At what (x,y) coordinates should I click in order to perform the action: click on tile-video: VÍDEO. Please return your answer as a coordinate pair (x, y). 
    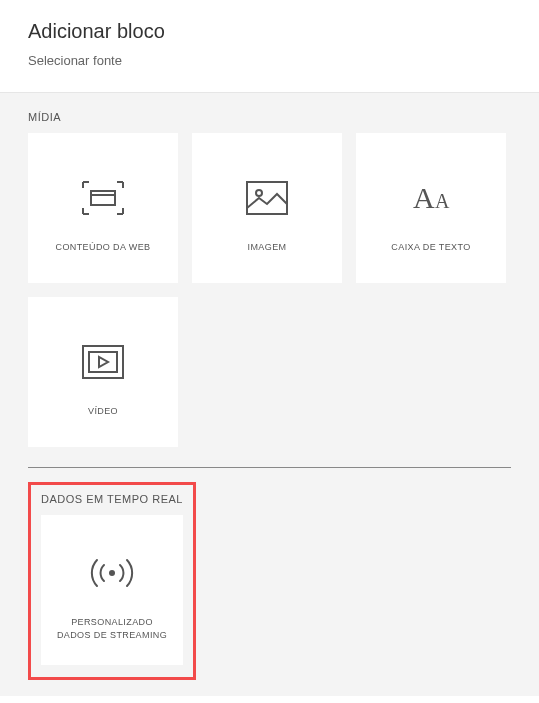
    Looking at the image, I should click on (103, 372).